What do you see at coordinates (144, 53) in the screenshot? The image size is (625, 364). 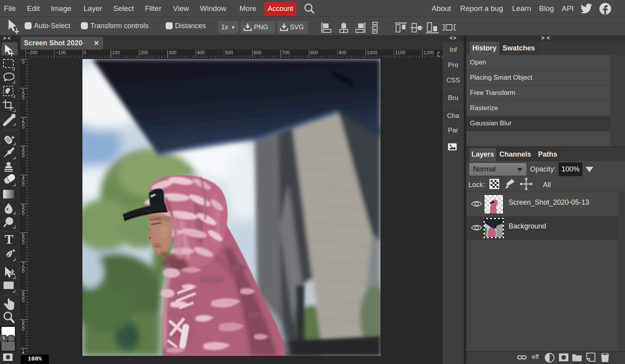 I see `svg-text: 200` at bounding box center [144, 53].